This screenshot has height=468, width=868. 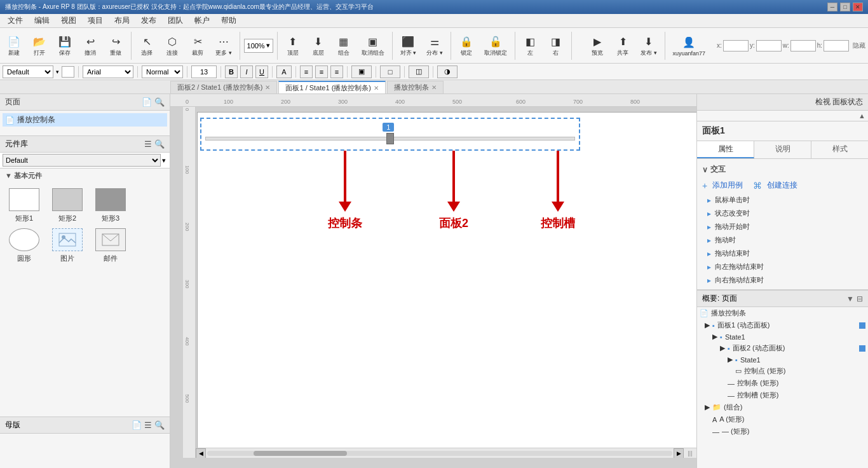 I want to click on font-color-btn: A, so click(x=284, y=72).